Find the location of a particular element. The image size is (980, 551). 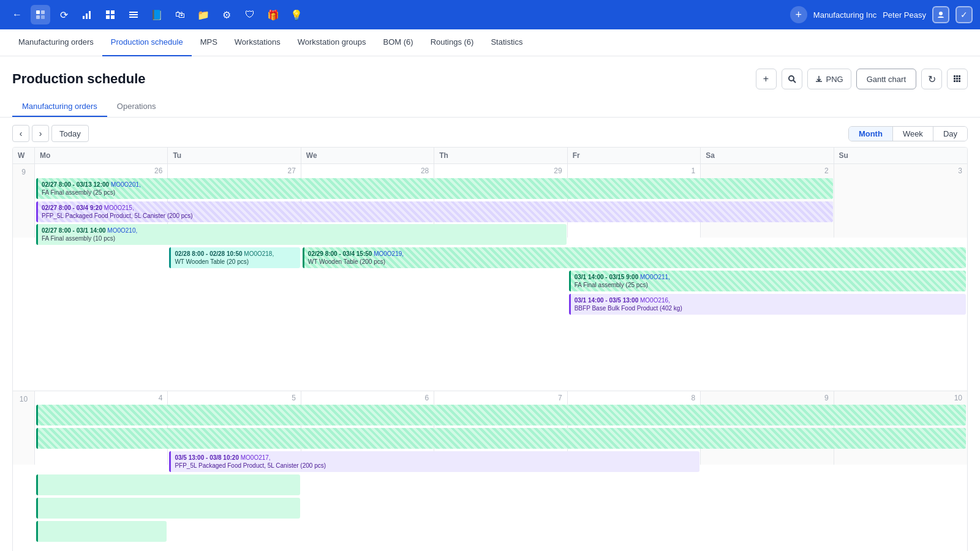

spinner-icon: ⟳ is located at coordinates (64, 15).